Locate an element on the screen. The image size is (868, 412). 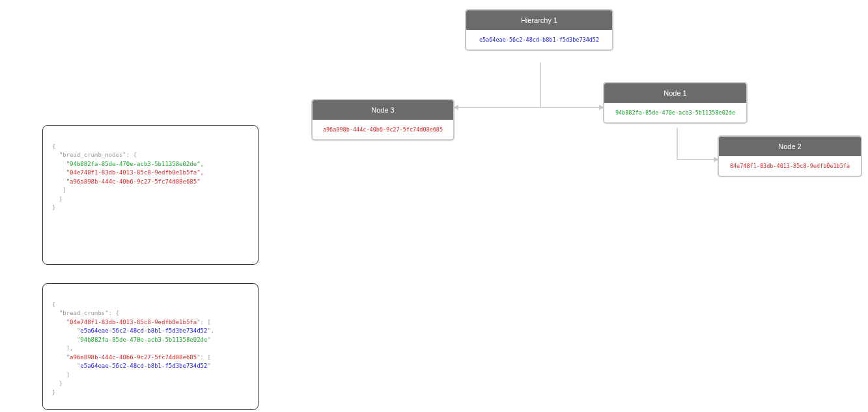
code-line: "bread_crumb_nodes": { is located at coordinates (94, 155).